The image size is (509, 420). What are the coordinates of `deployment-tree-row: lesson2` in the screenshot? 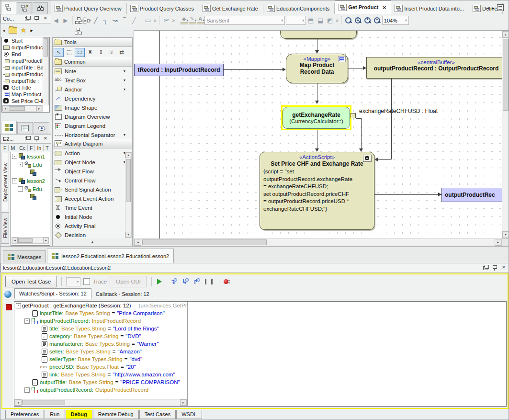 It's located at (31, 181).